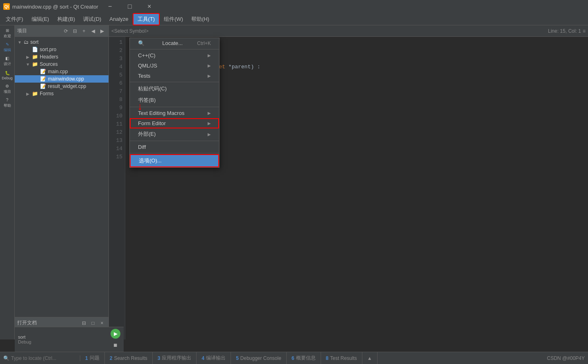 Image resolution: width=588 pixels, height=364 pixels. I want to click on status-tab-search-results: 2 Search Results, so click(129, 358).